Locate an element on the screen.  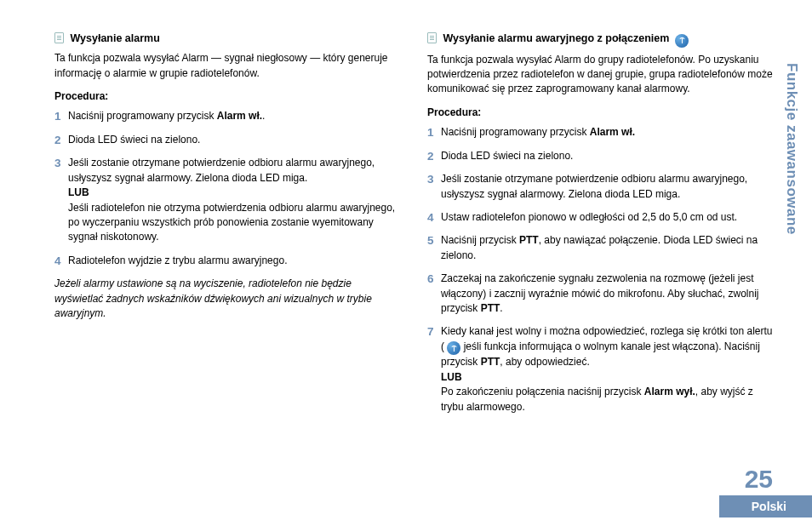
step-body: Naciśnij programowany przycisk Alarm wł. is located at coordinates (607, 133).